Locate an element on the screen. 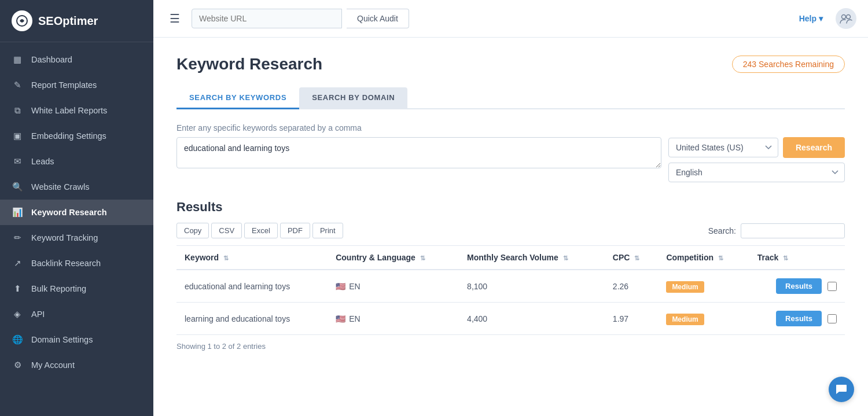  quick-audit-button: Quick Audit is located at coordinates (378, 19).